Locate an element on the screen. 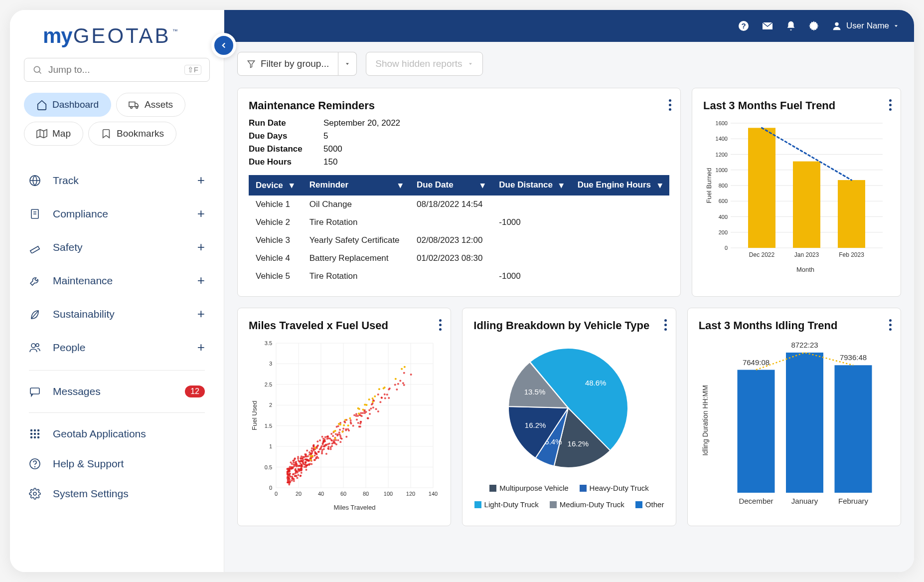 Image resolution: width=924 pixels, height=582 pixels. collapse-sidebar-button is located at coordinates (224, 45).